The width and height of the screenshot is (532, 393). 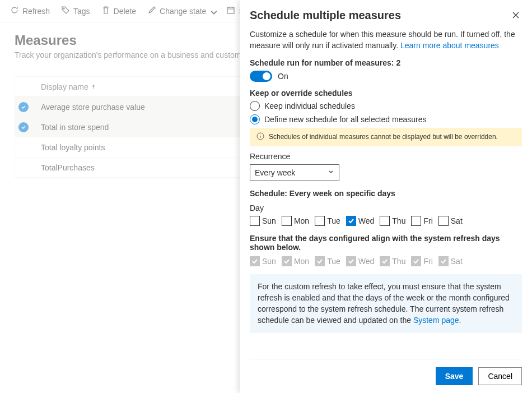 What do you see at coordinates (386, 221) in the screenshot?
I see `day-picker: SunMonTueWedThuFriSat` at bounding box center [386, 221].